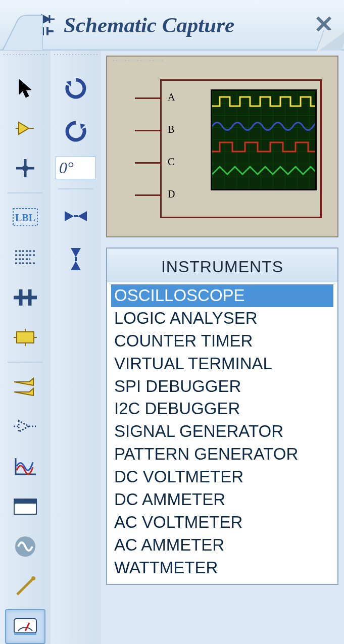  What do you see at coordinates (76, 88) in the screenshot?
I see `rotate-cw-icon` at bounding box center [76, 88].